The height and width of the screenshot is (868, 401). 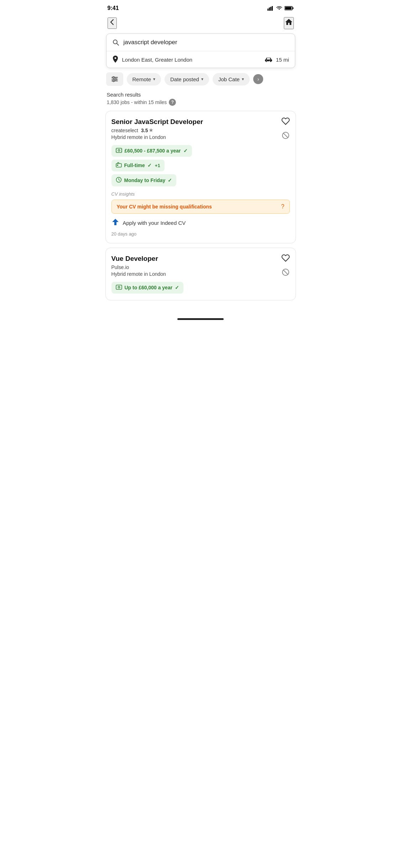 What do you see at coordinates (201, 207) in the screenshot?
I see `cv-warning: Your CV might be missing qualifications …` at bounding box center [201, 207].